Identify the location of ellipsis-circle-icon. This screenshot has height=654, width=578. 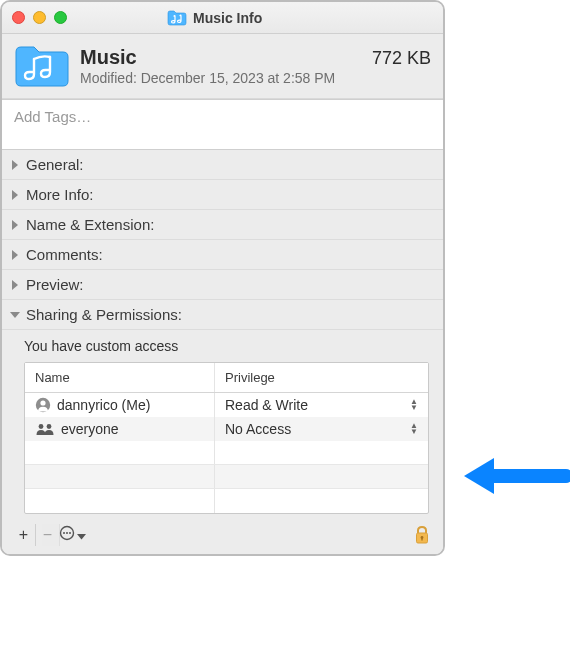
(67, 535).